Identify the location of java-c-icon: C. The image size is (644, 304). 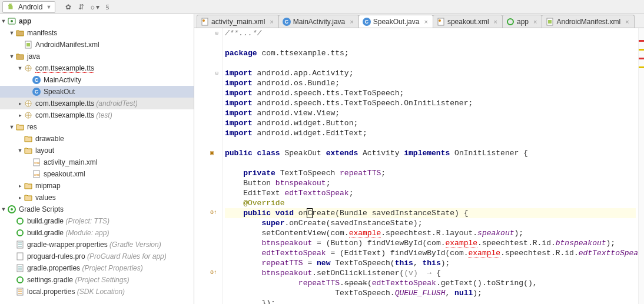
(287, 22).